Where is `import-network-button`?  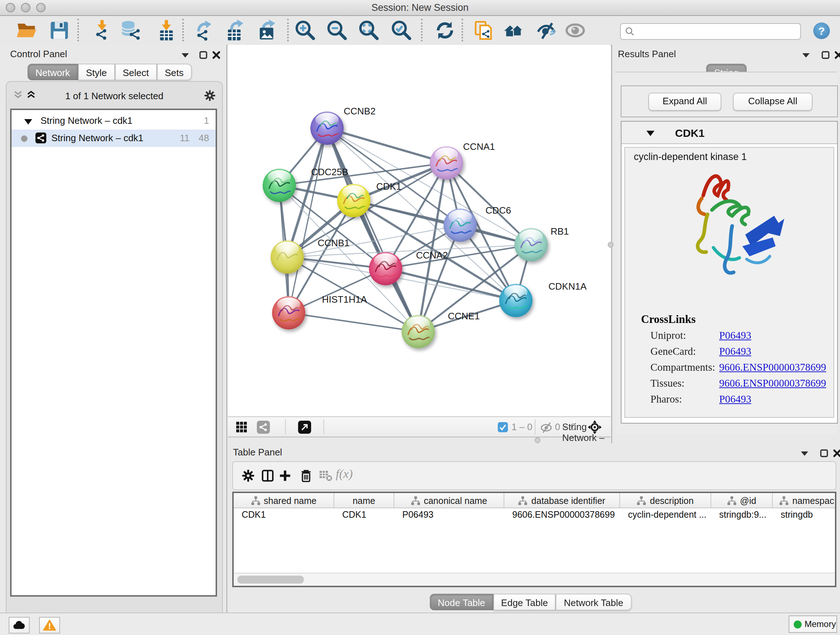 import-network-button is located at coordinates (102, 30).